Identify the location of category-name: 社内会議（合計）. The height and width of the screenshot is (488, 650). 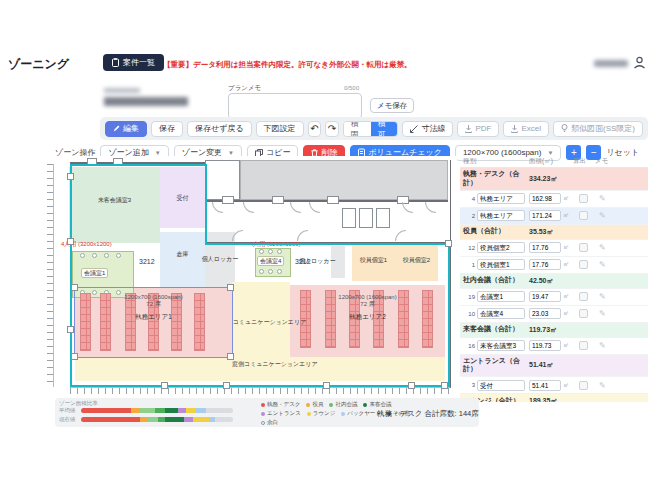
(496, 280).